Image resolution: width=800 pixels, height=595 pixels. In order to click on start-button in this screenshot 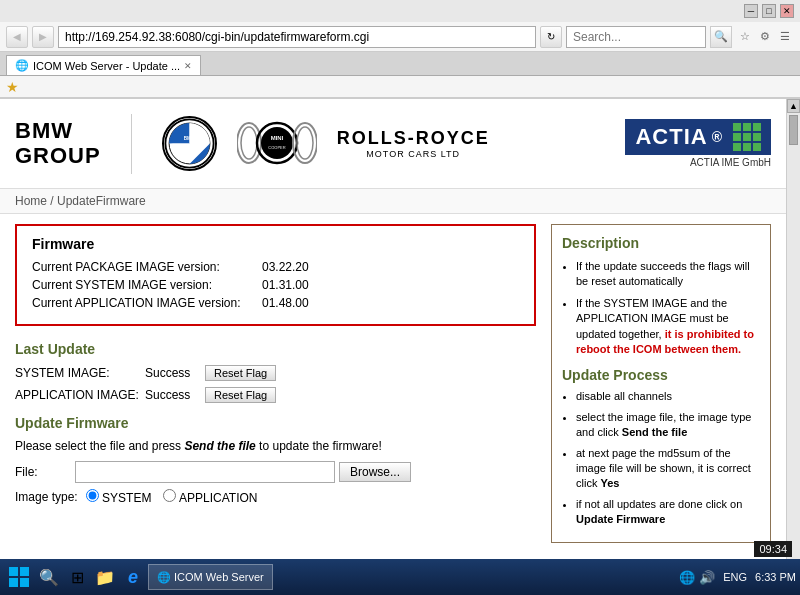, I will do `click(19, 577)`.